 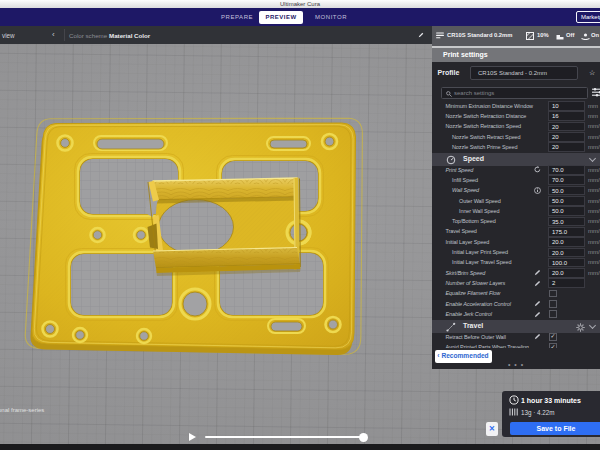 I want to click on toolbar-divider, so click(x=64, y=35).